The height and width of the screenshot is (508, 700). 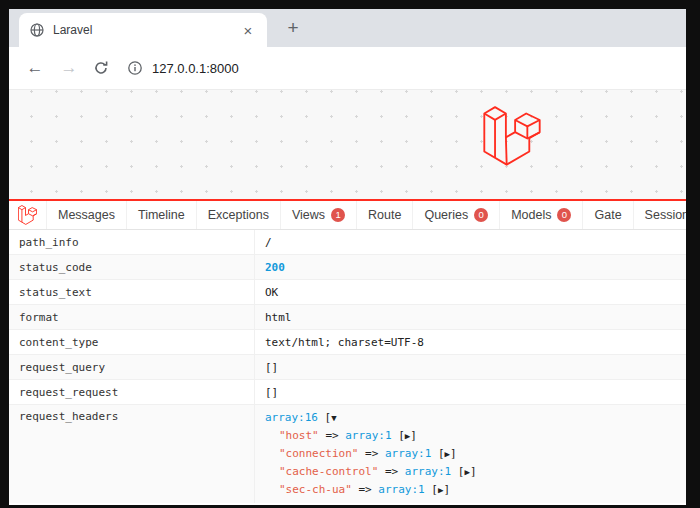 I want to click on collapse-toggle-icon: ▼, so click(x=334, y=418).